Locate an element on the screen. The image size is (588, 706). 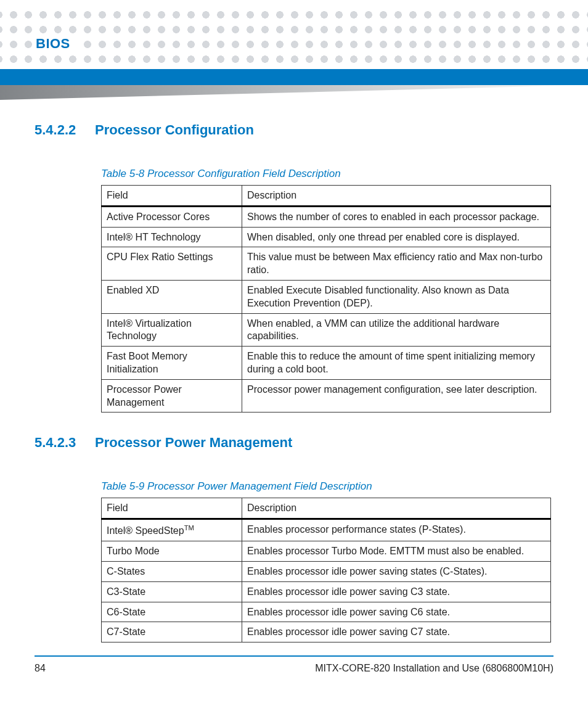
cell-description: Shows the number of cores to enabled in … is located at coordinates (397, 216).